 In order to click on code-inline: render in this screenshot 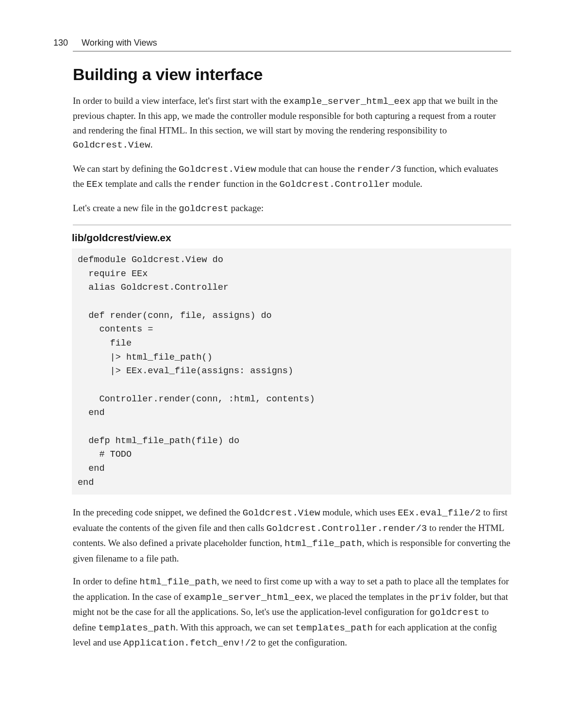, I will do `click(204, 184)`.